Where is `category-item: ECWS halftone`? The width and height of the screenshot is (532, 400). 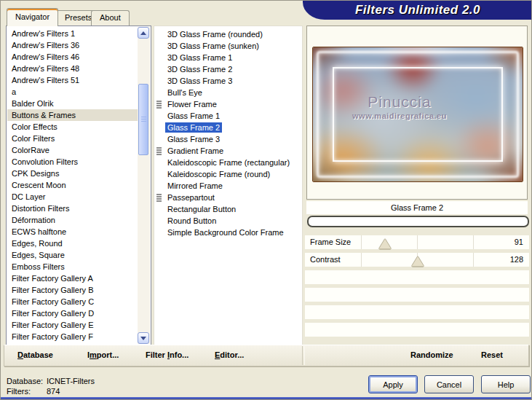
category-item: ECWS halftone is located at coordinates (73, 232).